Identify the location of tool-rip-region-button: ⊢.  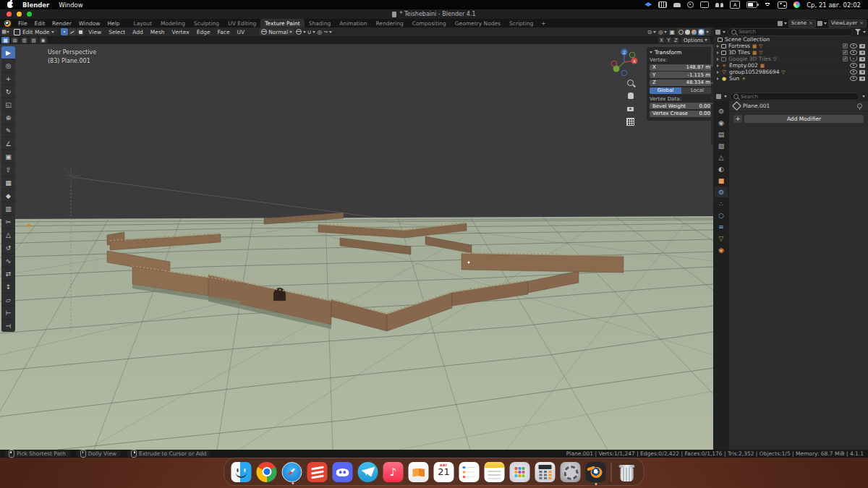
(9, 313).